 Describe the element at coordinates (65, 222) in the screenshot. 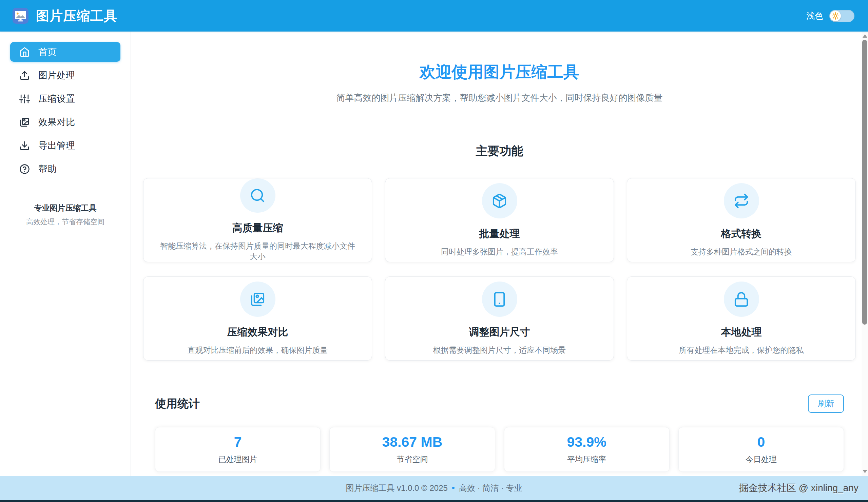

I see `sidebar-footer-subtitle: 高效处理，节省存储空间` at that location.